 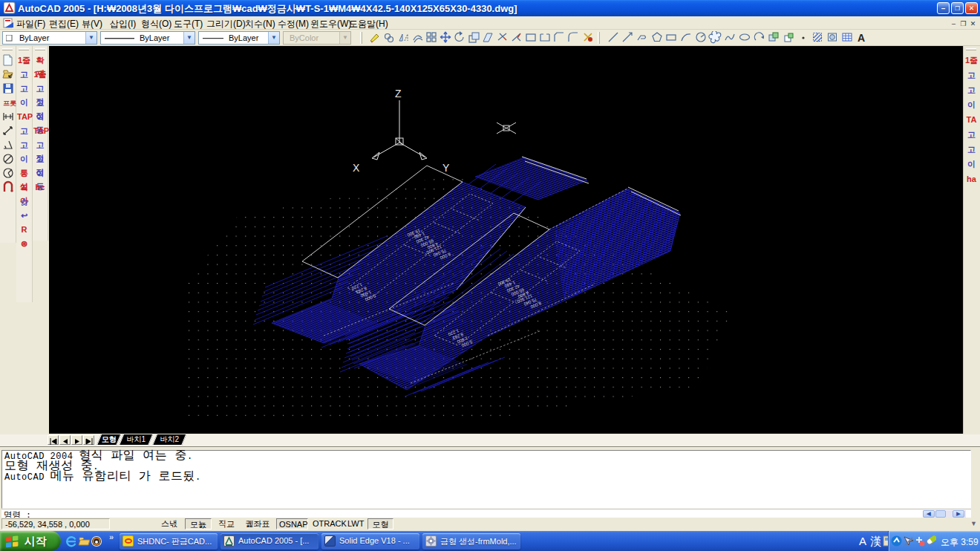 What do you see at coordinates (446, 168) in the screenshot?
I see `svg-text: Y` at bounding box center [446, 168].